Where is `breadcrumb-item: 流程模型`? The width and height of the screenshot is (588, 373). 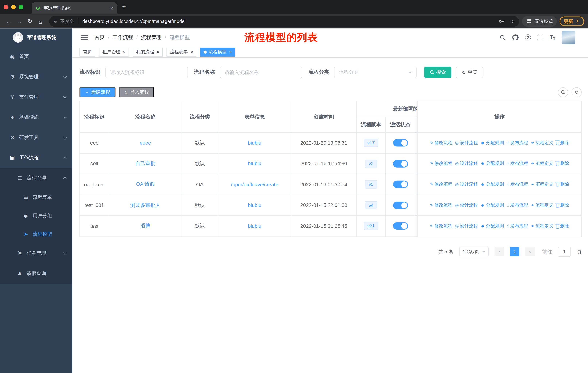
breadcrumb-item: 流程模型 is located at coordinates (180, 37).